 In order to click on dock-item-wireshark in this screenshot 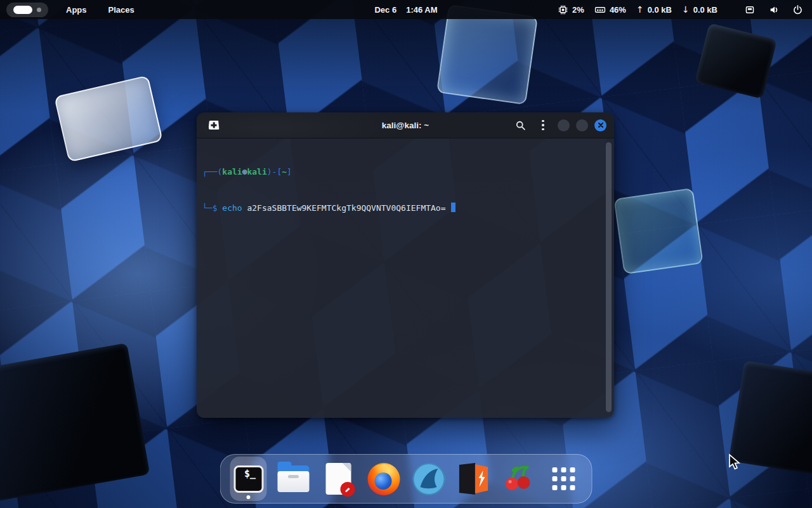, I will do `click(429, 479)`.